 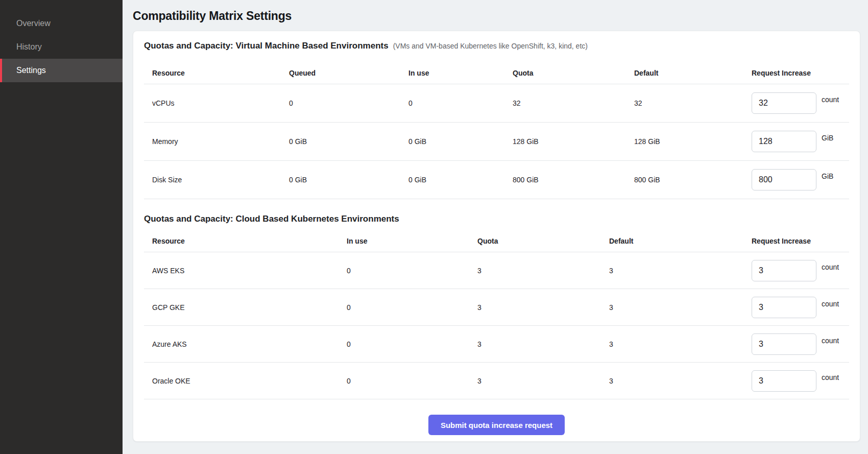 What do you see at coordinates (61, 70) in the screenshot?
I see `sidebar-item-settings: Settings` at bounding box center [61, 70].